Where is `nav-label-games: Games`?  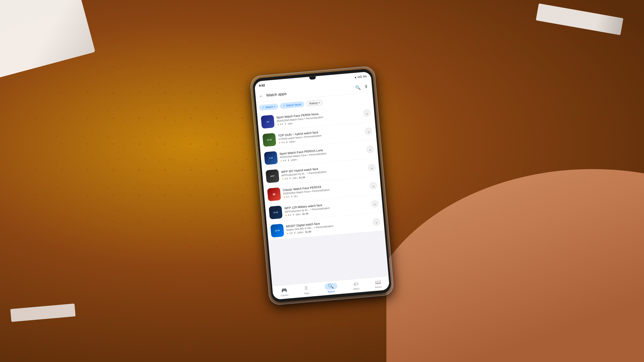
nav-label-games: Games is located at coordinates (284, 295).